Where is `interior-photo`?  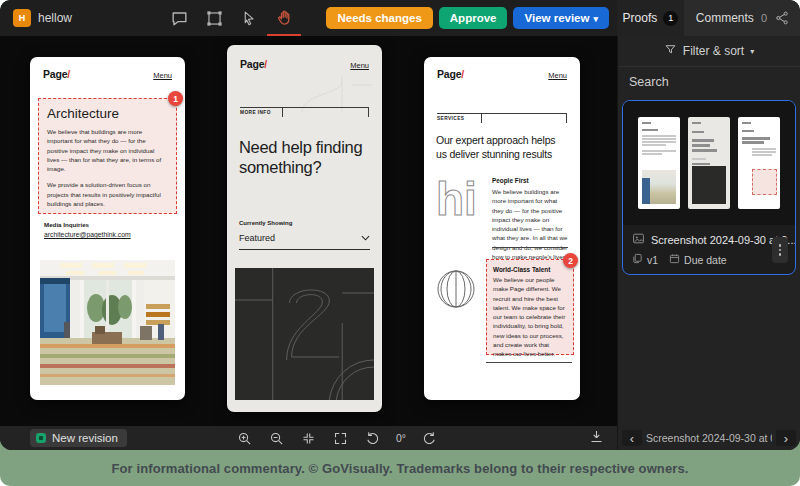
interior-photo is located at coordinates (108, 322).